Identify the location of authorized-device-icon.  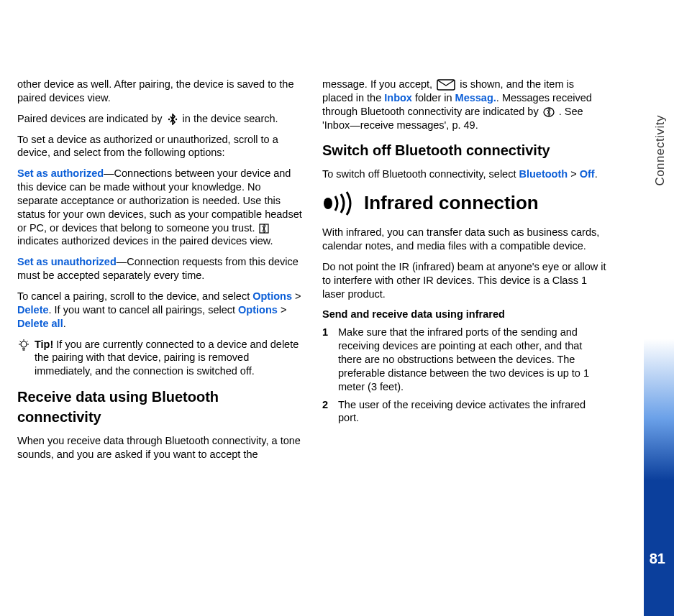
(264, 229).